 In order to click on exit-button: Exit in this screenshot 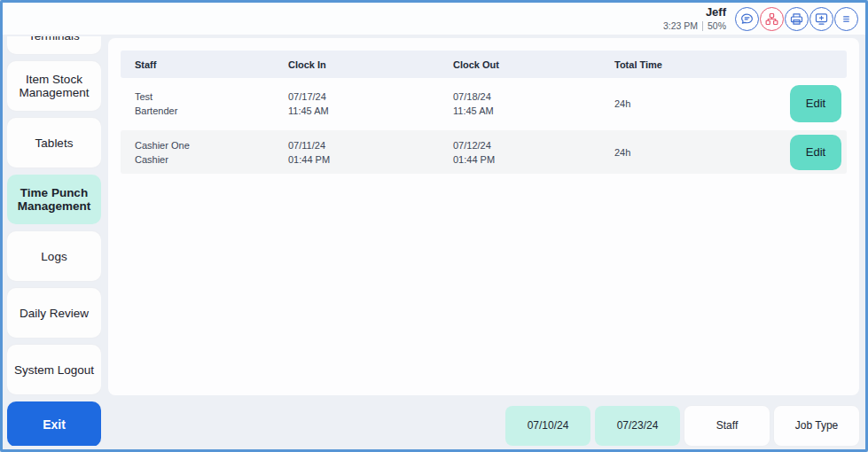, I will do `click(54, 424)`.